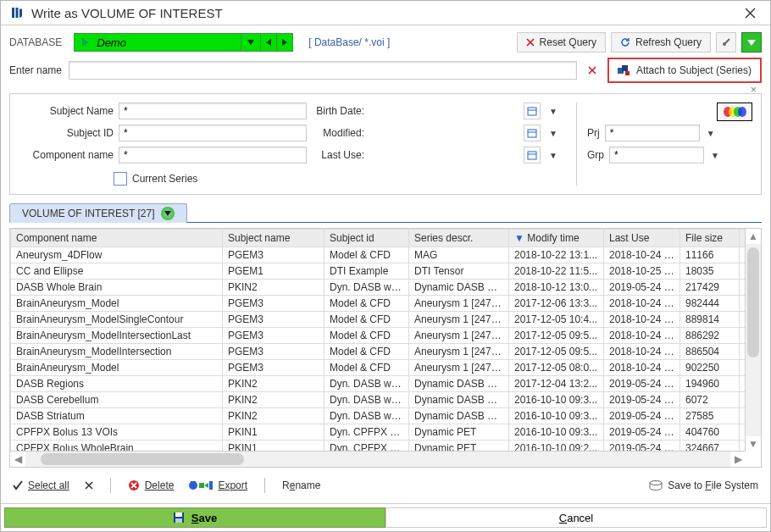 This screenshot has width=771, height=532. I want to click on close-icon, so click(592, 70).